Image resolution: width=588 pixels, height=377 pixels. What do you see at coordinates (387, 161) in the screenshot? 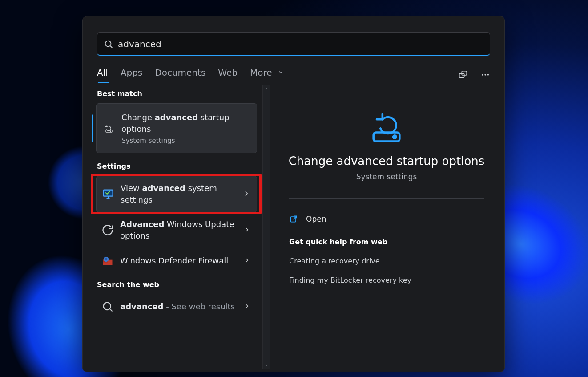
I see `detail-title: Change advanced startup options` at bounding box center [387, 161].